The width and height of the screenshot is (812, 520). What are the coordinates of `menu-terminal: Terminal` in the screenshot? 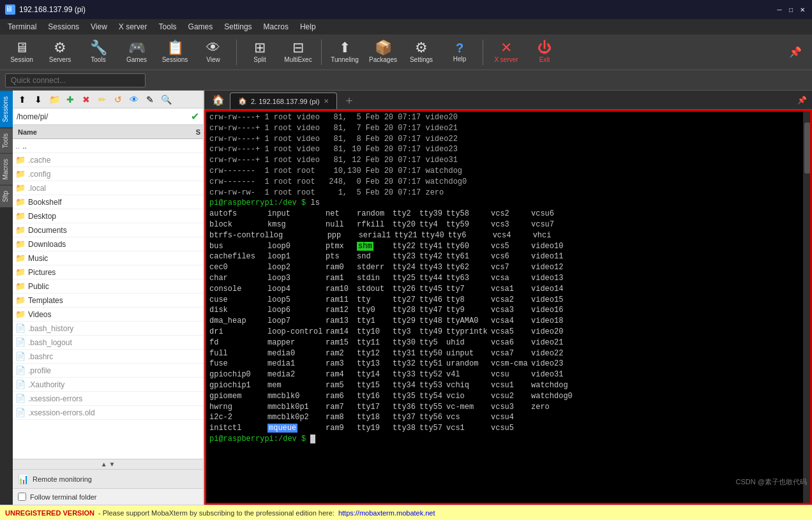 It's located at (22, 27).